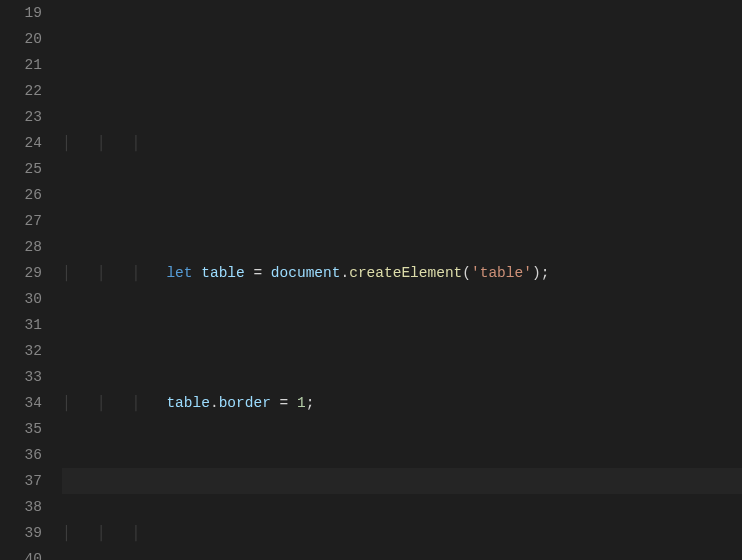 The width and height of the screenshot is (742, 560). I want to click on line-number: 32, so click(21, 351).